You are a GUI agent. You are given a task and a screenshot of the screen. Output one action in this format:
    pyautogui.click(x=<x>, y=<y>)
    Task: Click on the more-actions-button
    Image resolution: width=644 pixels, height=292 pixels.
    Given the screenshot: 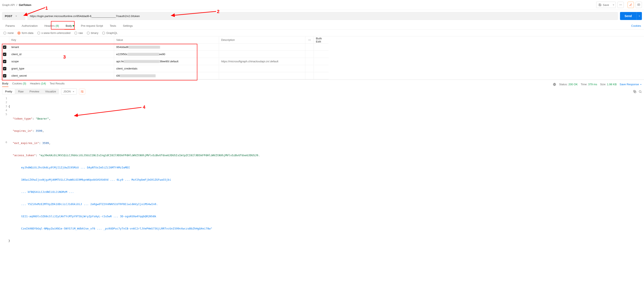 What is the action you would take?
    pyautogui.click(x=620, y=5)
    